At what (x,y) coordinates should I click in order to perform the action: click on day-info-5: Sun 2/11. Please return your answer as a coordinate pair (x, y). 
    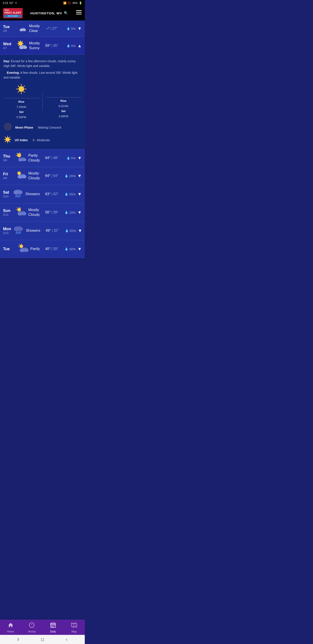
    Looking at the image, I should click on (8, 212).